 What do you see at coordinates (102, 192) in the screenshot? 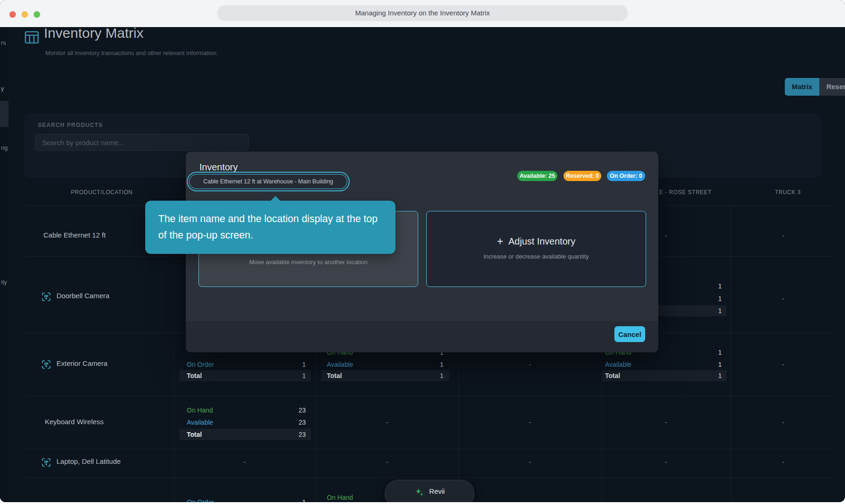
I see `column-header-product-location: PRODUCT/LOCATION` at bounding box center [102, 192].